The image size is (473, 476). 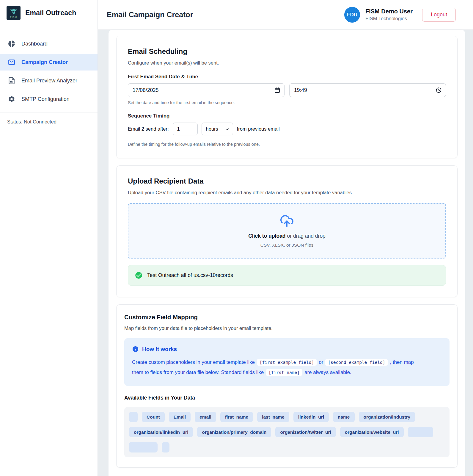 I want to click on document-chart-icon, so click(x=12, y=81).